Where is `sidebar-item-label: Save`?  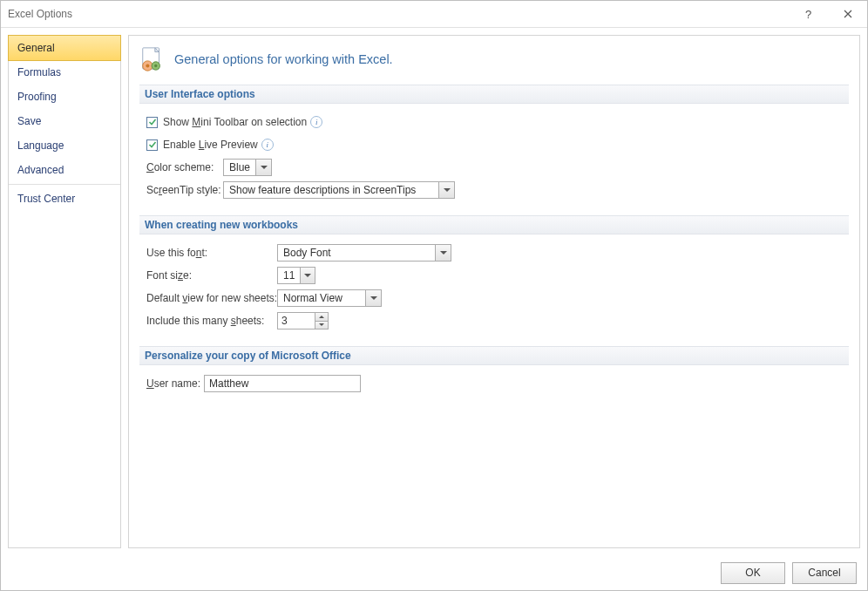 sidebar-item-label: Save is located at coordinates (30, 121).